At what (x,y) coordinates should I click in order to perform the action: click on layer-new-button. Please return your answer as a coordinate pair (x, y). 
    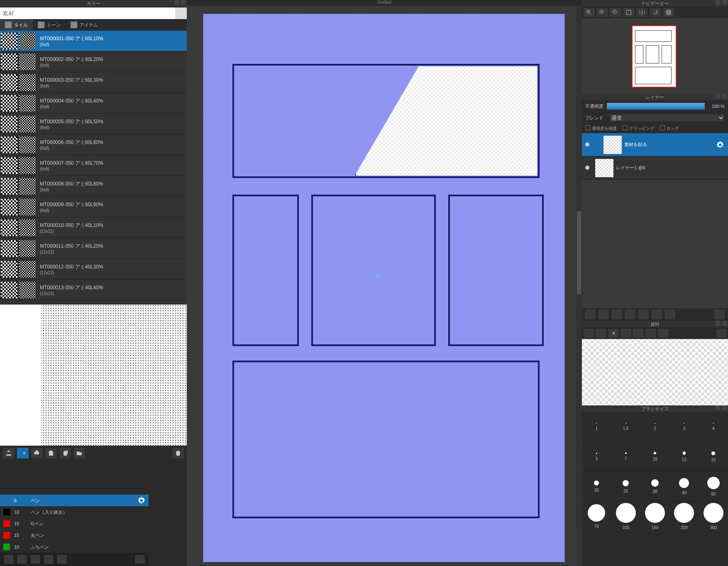
    Looking at the image, I should click on (590, 315).